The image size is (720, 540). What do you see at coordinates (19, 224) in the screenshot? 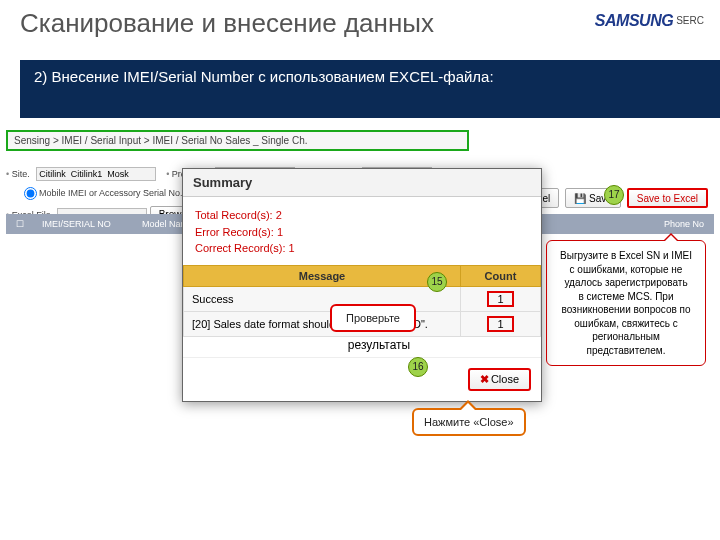
I see `col-checkbox: ☐` at bounding box center [19, 224].